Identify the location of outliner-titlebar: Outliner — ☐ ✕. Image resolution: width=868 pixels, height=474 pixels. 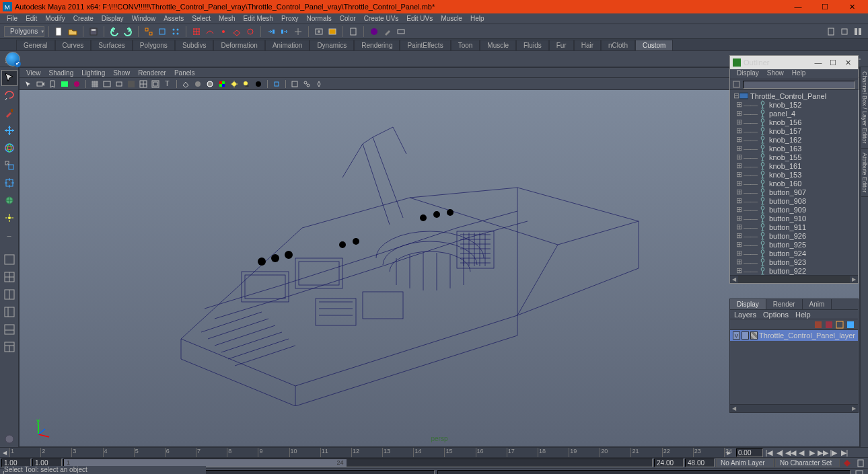
(794, 63).